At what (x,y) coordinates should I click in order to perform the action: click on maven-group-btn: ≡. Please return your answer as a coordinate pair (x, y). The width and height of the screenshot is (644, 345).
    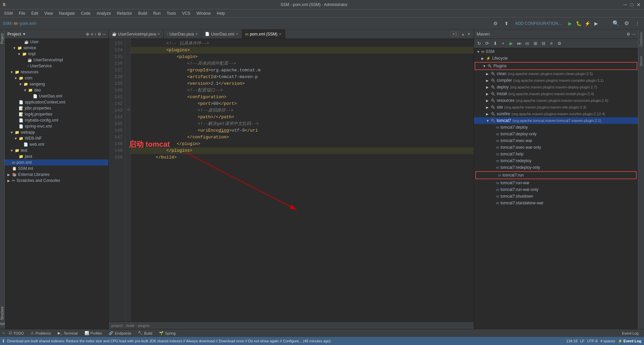
    Looking at the image, I should click on (551, 44).